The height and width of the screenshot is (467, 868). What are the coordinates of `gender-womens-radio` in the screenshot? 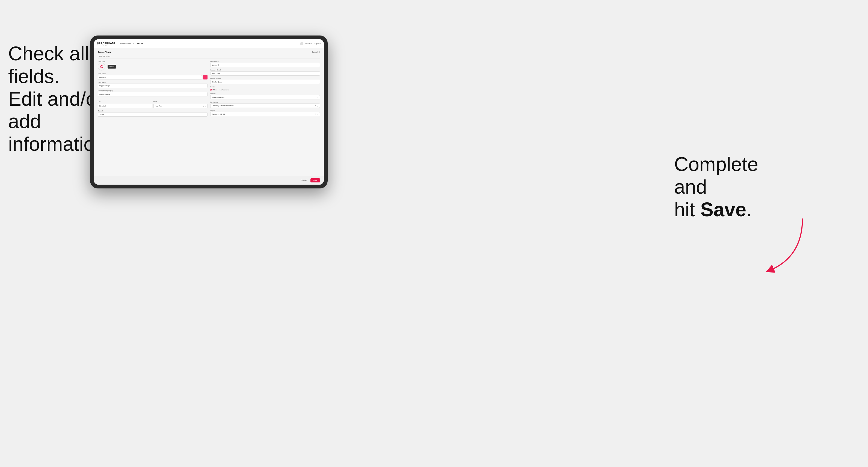 It's located at (220, 90).